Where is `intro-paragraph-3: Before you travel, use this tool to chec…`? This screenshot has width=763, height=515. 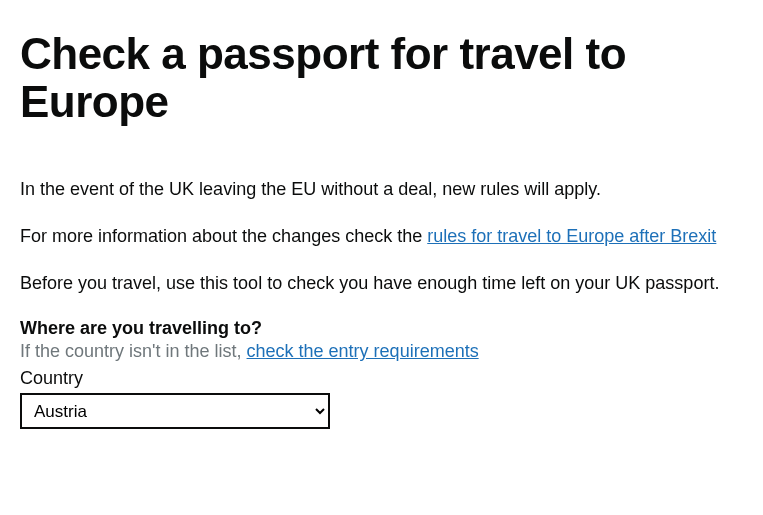 intro-paragraph-3: Before you travel, use this tool to chec… is located at coordinates (382, 284).